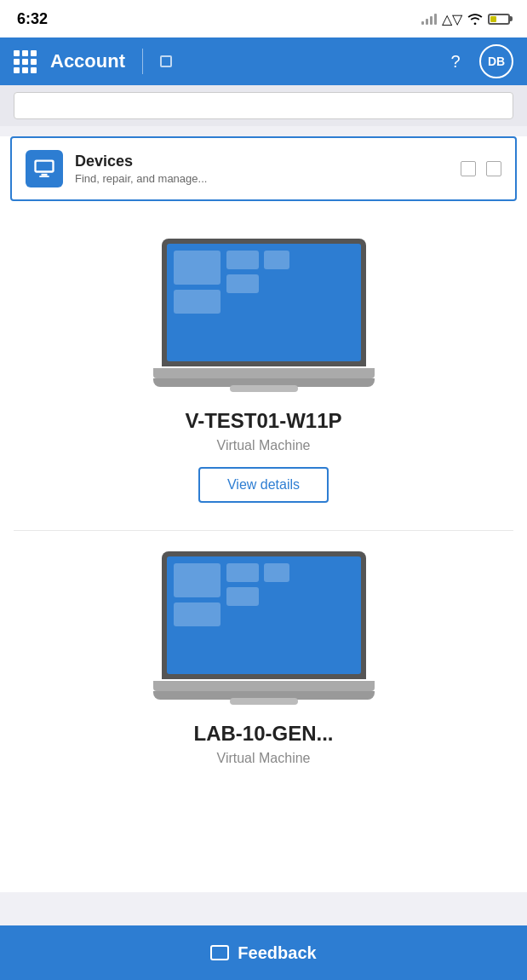 The height and width of the screenshot is (980, 527). Describe the element at coordinates (277, 953) in the screenshot. I see `feedback-label: Feedback` at that location.